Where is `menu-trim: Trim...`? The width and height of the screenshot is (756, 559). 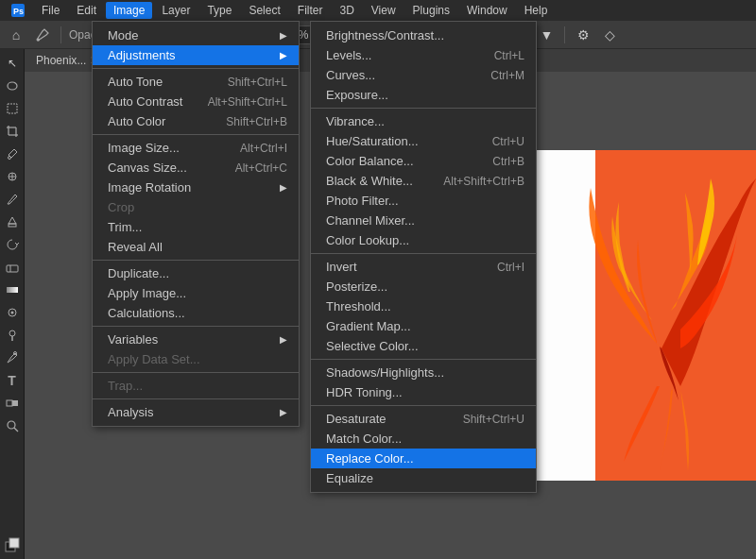 menu-trim: Trim... is located at coordinates (196, 227).